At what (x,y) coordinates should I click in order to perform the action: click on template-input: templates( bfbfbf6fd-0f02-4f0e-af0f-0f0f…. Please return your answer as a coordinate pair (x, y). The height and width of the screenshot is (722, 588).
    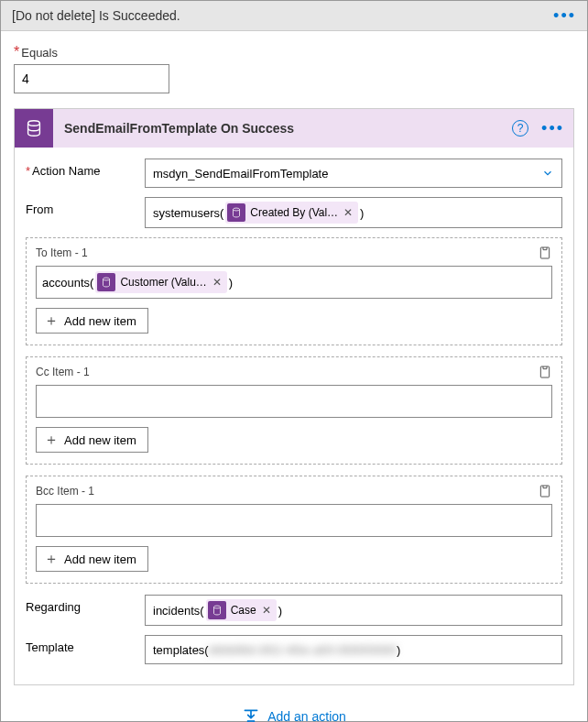
    Looking at the image, I should click on (354, 650).